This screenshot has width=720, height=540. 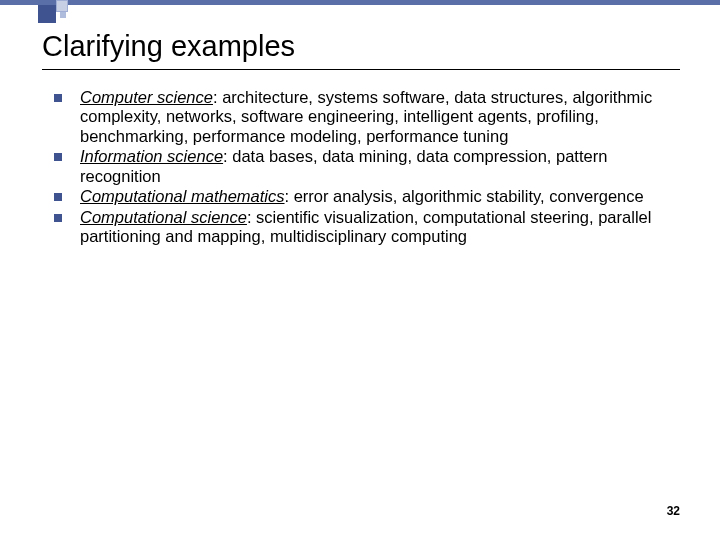 What do you see at coordinates (360, 10) in the screenshot?
I see `header-decoration` at bounding box center [360, 10].